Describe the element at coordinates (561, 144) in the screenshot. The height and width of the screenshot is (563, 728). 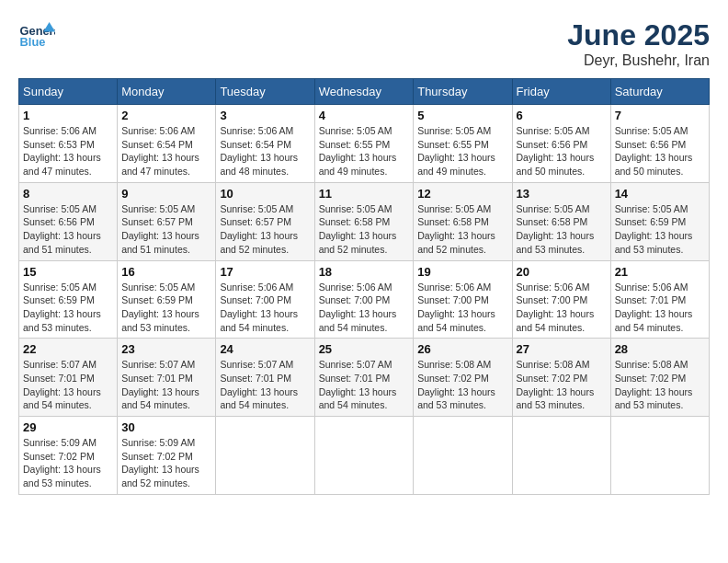
I see `calendar-day-cell: 6Sunrise: 5:05 AMSunset: 6:56 PMDaylight…` at that location.